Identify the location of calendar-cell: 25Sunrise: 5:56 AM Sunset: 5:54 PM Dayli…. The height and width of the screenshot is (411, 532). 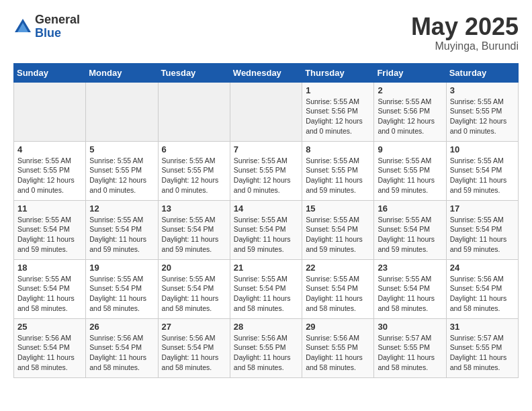
(50, 348).